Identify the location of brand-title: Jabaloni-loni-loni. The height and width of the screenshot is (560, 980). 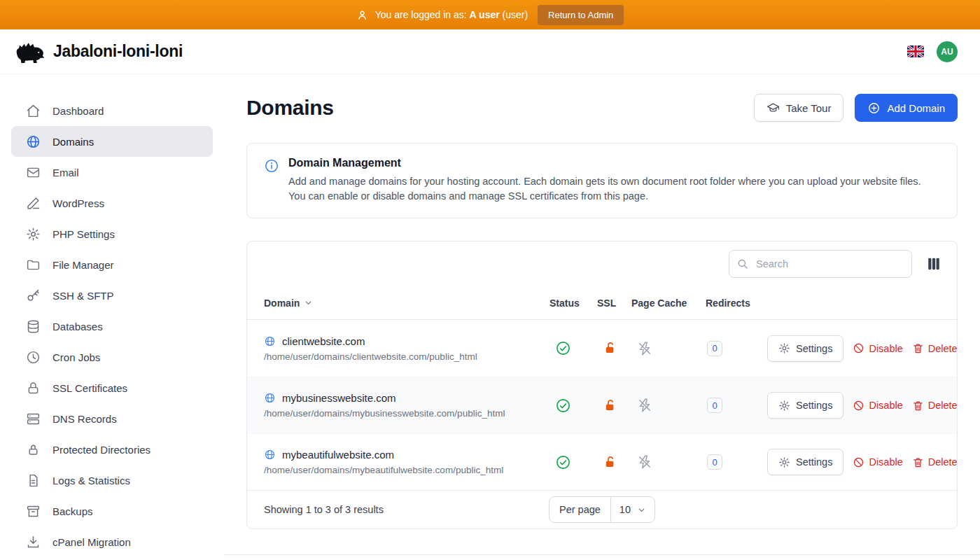
(118, 52).